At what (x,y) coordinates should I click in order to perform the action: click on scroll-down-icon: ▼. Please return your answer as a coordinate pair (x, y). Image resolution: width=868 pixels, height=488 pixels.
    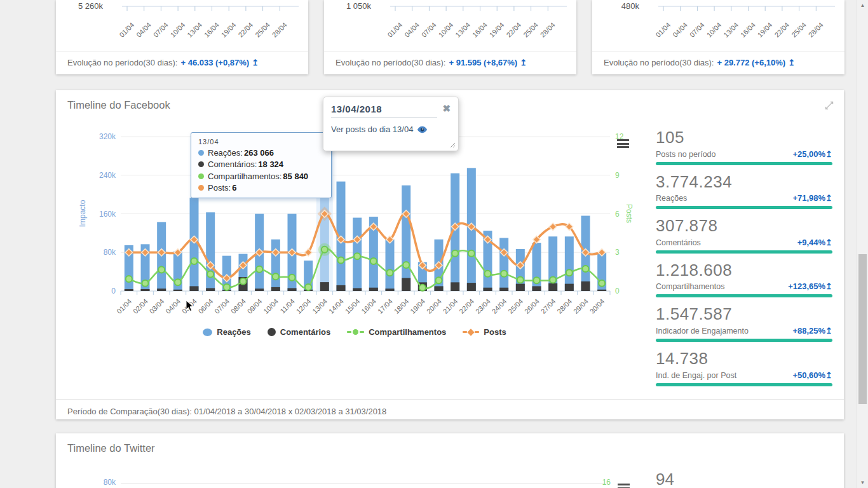
    Looking at the image, I should click on (863, 483).